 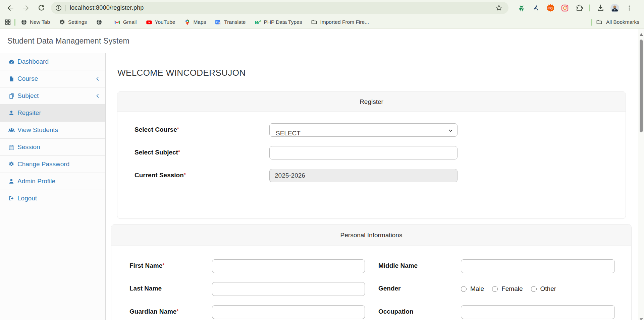 What do you see at coordinates (371, 235) in the screenshot?
I see `personal-card-title: Personal Informations` at bounding box center [371, 235].